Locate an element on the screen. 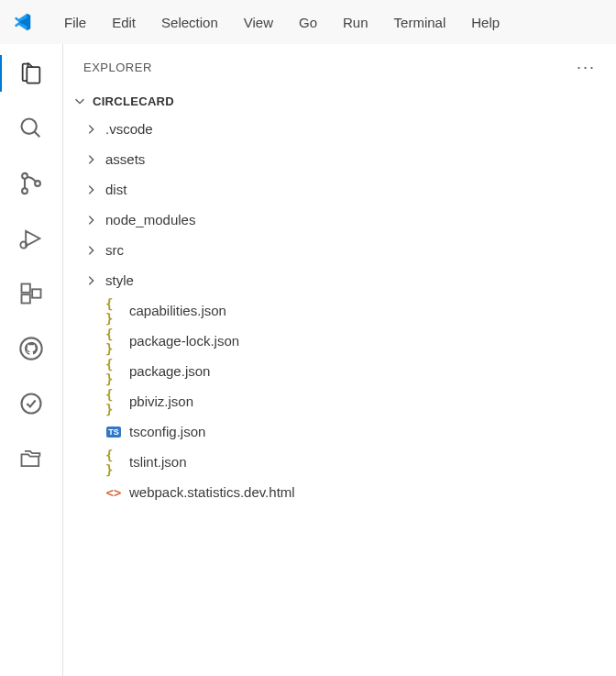  folder-label: assets is located at coordinates (125, 160).